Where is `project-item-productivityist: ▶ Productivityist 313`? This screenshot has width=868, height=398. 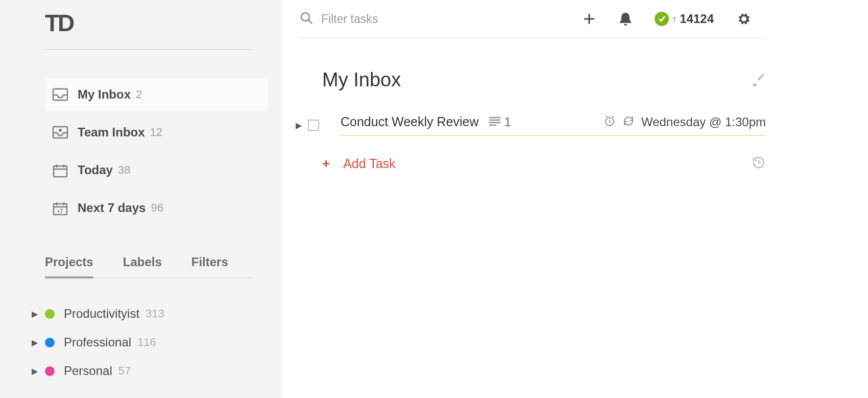 project-item-productivityist: ▶ Productivityist 313 is located at coordinates (150, 314).